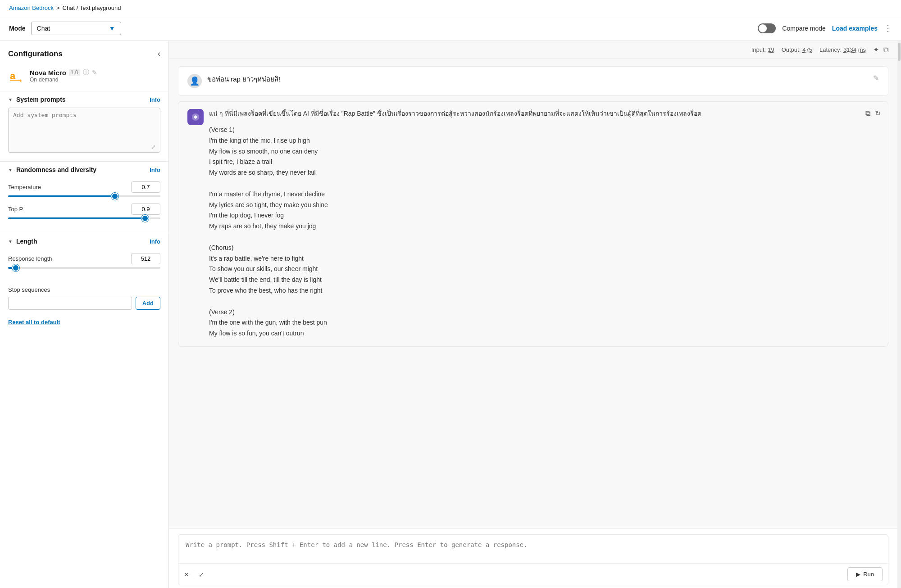 The height and width of the screenshot is (588, 901). Describe the element at coordinates (878, 113) in the screenshot. I see `ai-refresh-icon: ↻` at that location.